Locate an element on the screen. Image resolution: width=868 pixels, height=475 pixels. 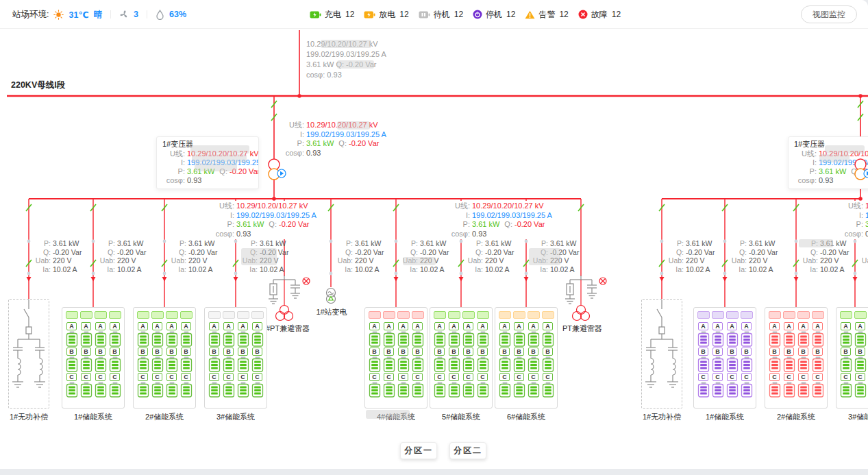
storage-system-label: 3#储能系统 is located at coordinates (236, 417).